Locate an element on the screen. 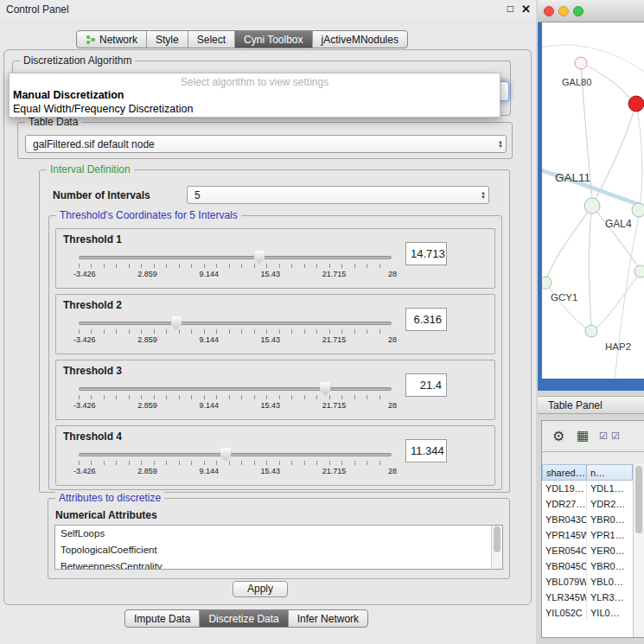  table-data-combobox: galFiltered.sif default node ▲▼ is located at coordinates (266, 143).